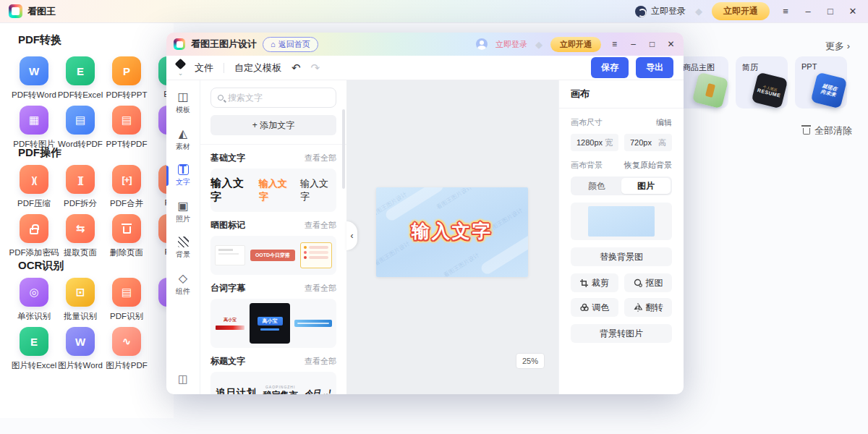 The width and height of the screenshot is (868, 434). Describe the element at coordinates (576, 45) in the screenshot. I see `dialog-upgrade-button: 立即开通` at that location.